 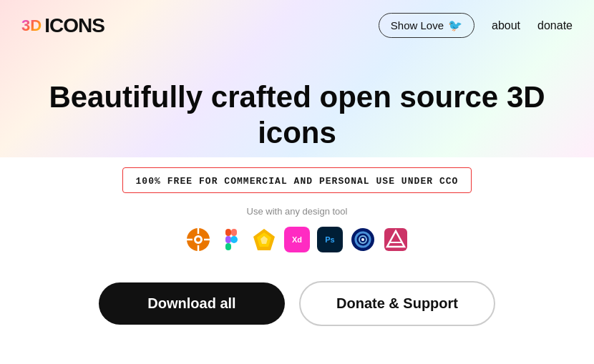 What do you see at coordinates (427, 26) in the screenshot?
I see `show-love-button: Show Love 🐦` at bounding box center [427, 26].